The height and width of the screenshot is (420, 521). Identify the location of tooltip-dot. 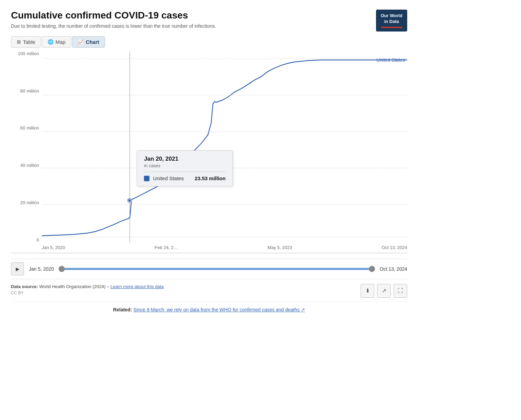
(130, 200).